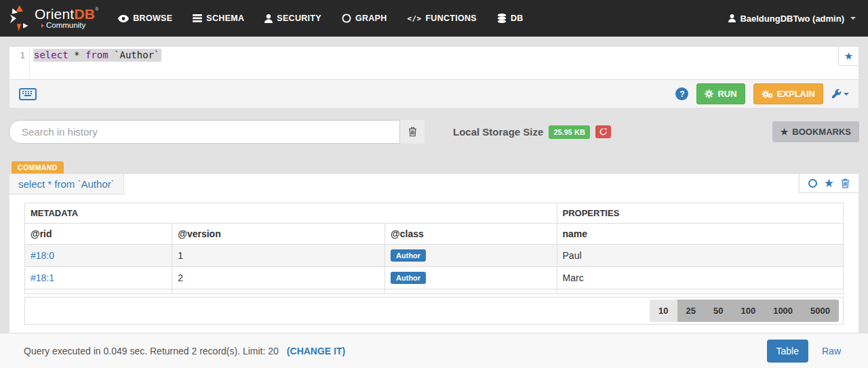 The height and width of the screenshot is (368, 868). What do you see at coordinates (279, 234) in the screenshot?
I see `column-header-version: @version` at bounding box center [279, 234].